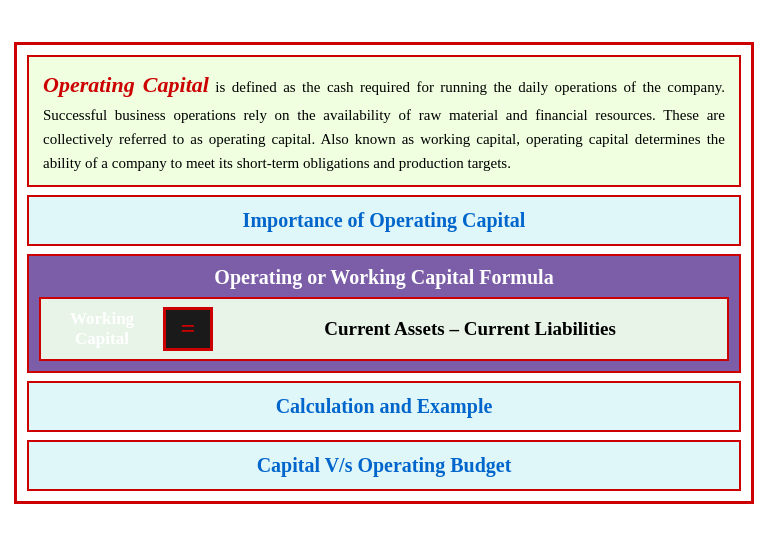 The width and height of the screenshot is (768, 546). I want to click on importance-section: Importance of Operating Capital, so click(384, 220).